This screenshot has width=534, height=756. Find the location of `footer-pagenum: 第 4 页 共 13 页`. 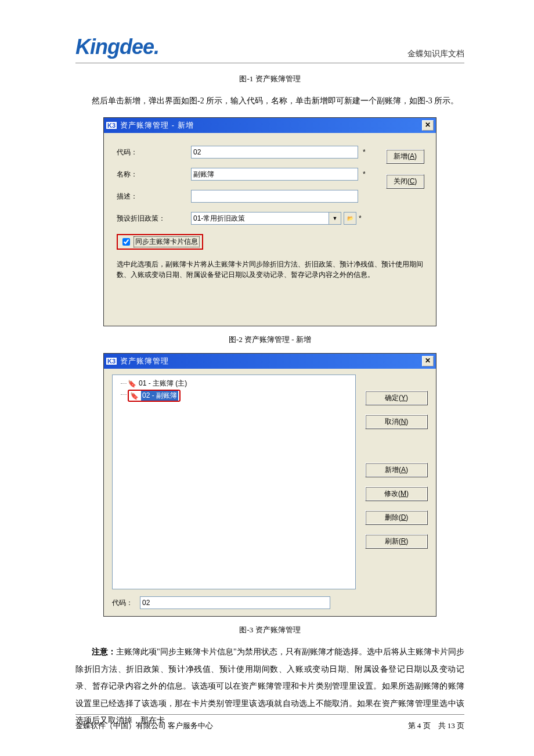

footer-pagenum: 第 4 页 共 13 页 is located at coordinates (436, 726).